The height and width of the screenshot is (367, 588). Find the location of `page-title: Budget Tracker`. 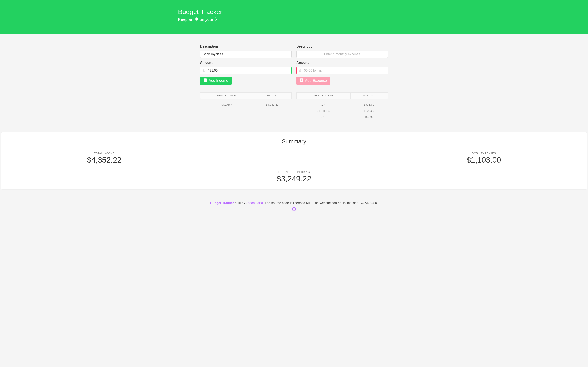

page-title: Budget Tracker is located at coordinates (293, 12).